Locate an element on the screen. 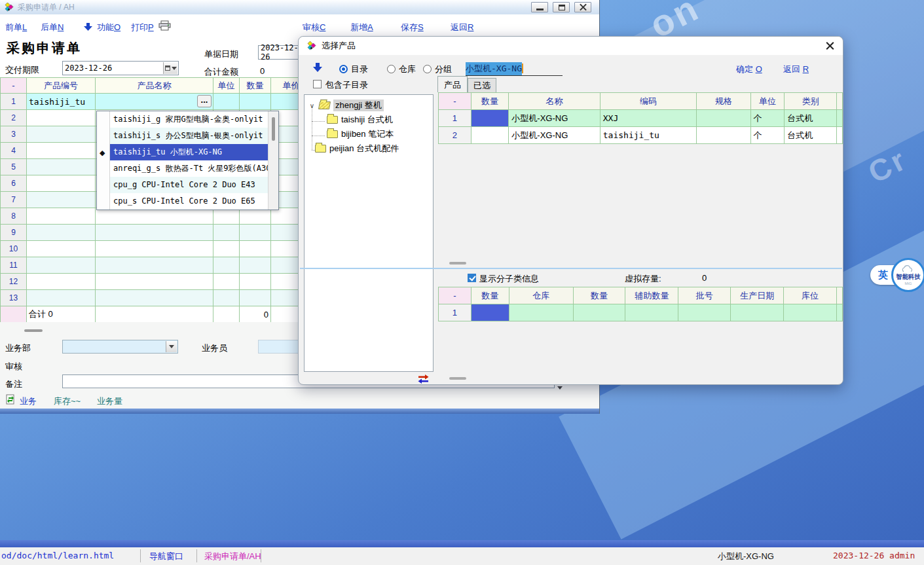 The width and height of the screenshot is (924, 565). tree-node: taishiji 台式机 is located at coordinates (369, 120).